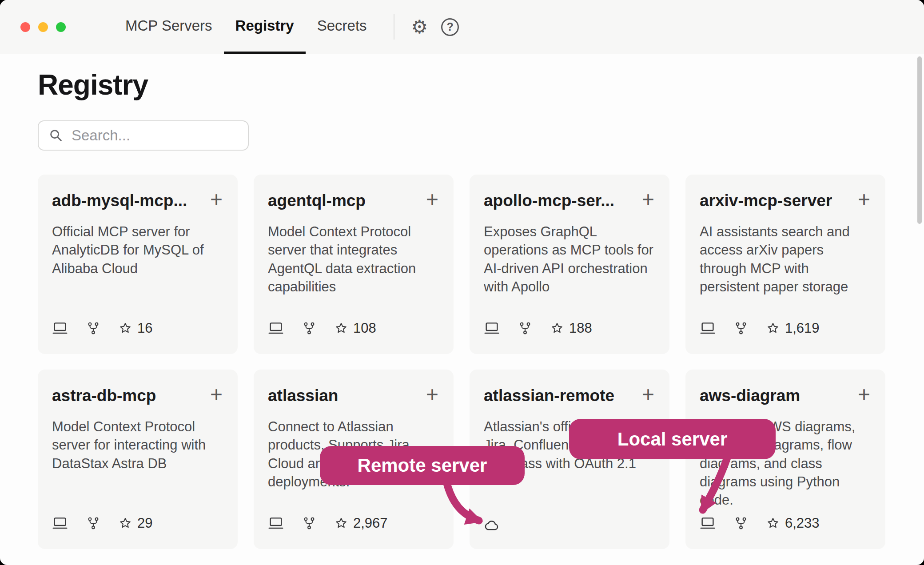 This screenshot has width=924, height=565. I want to click on server-description: Exposes GraphQL operations as MCP tools …, so click(570, 259).